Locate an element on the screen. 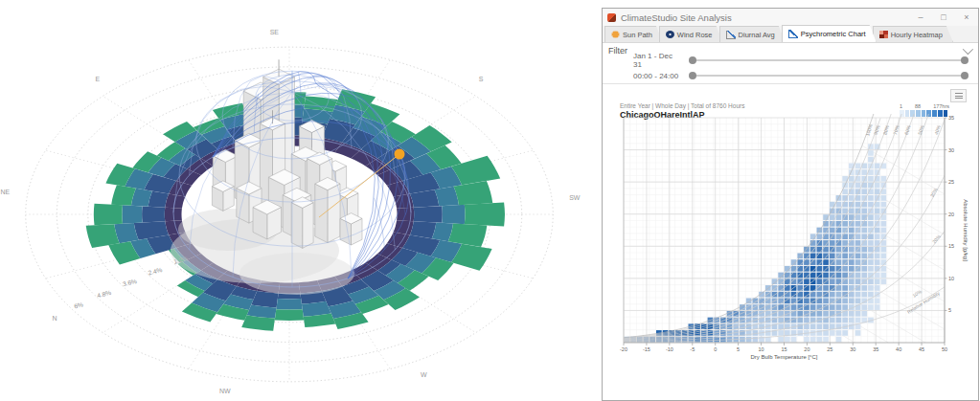  slider-row: 00:00 - 24:00 is located at coordinates (790, 76).